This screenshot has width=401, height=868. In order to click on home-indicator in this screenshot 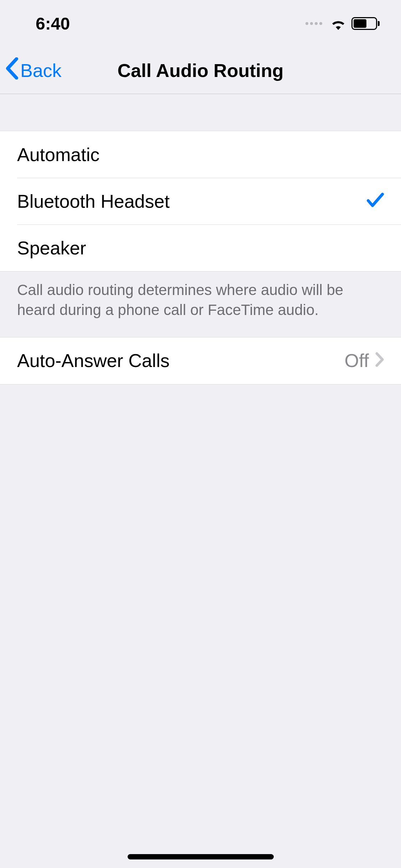, I will do `click(201, 857)`.